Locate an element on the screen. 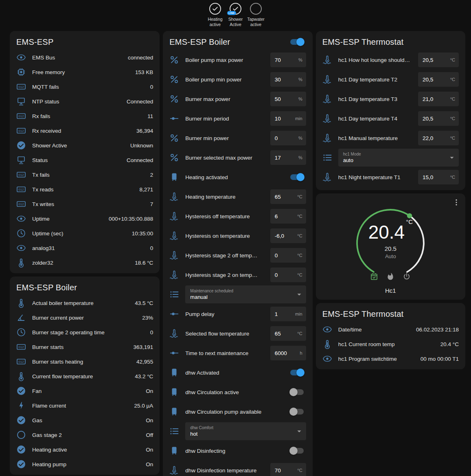 Image resolution: width=471 pixels, height=476 pixels. card-toggle is located at coordinates (297, 42).